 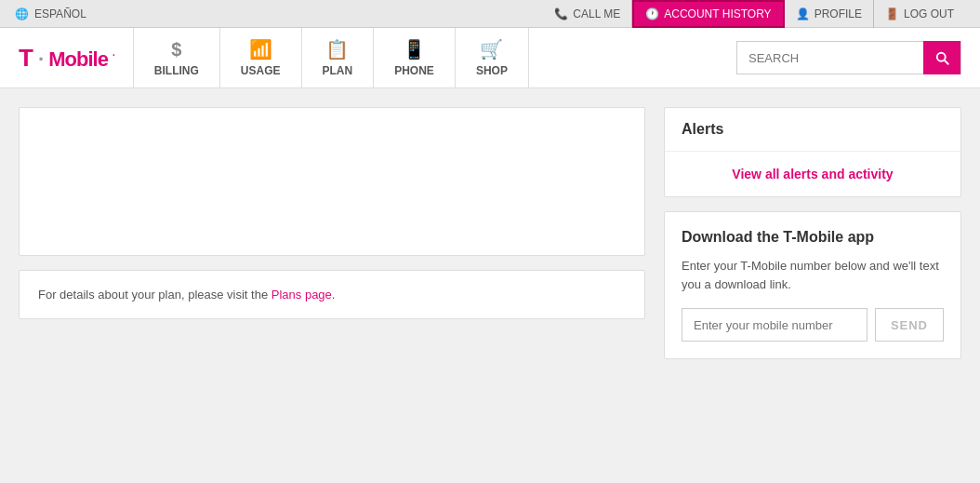 What do you see at coordinates (909, 325) in the screenshot?
I see `send-button: SEND` at bounding box center [909, 325].